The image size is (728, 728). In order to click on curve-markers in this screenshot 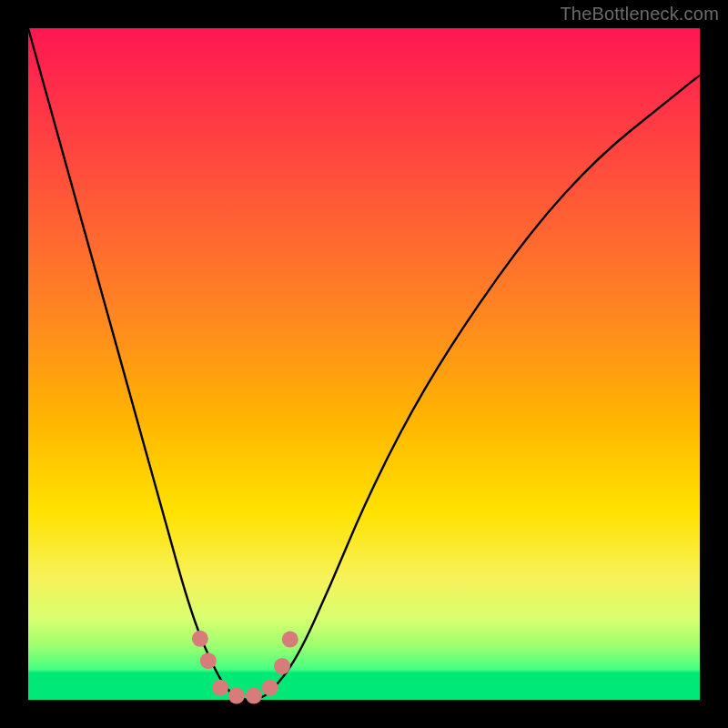, I will do `click(246, 668)`.